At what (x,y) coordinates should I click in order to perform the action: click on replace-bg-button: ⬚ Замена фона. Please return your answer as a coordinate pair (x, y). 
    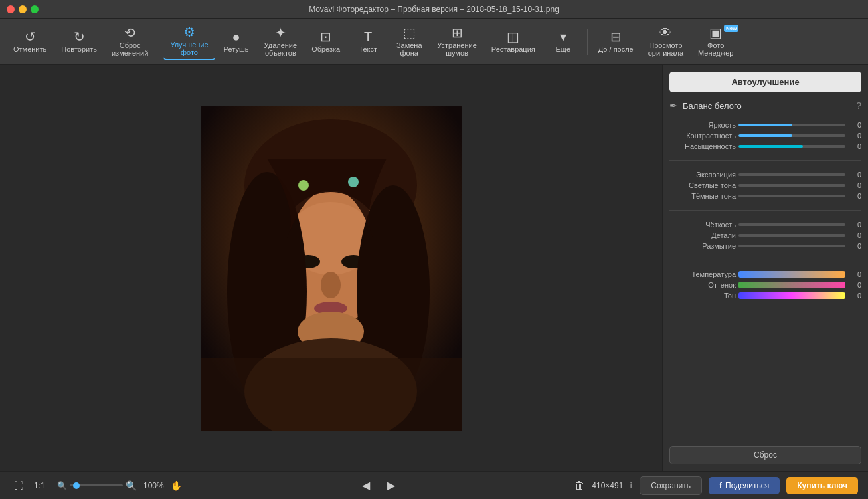
    Looking at the image, I should click on (409, 42).